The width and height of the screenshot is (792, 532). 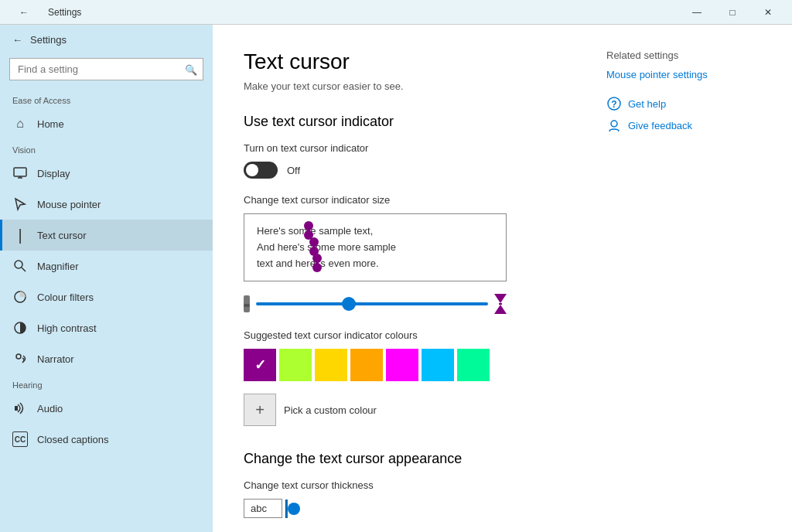 I want to click on sidebar-item-display: Display, so click(x=107, y=173).